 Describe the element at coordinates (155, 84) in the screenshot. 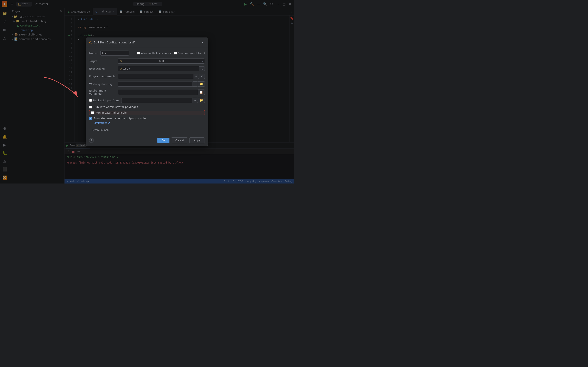

I see `working-dir-input` at that location.